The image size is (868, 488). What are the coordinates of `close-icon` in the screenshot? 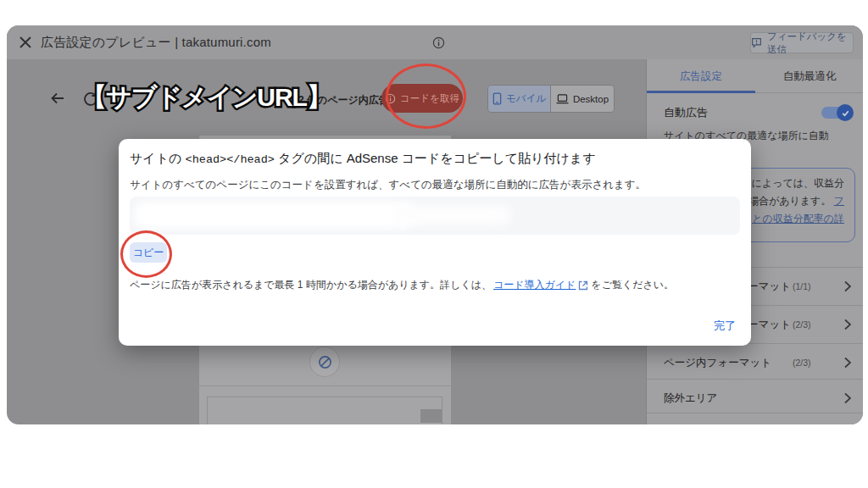 It's located at (25, 42).